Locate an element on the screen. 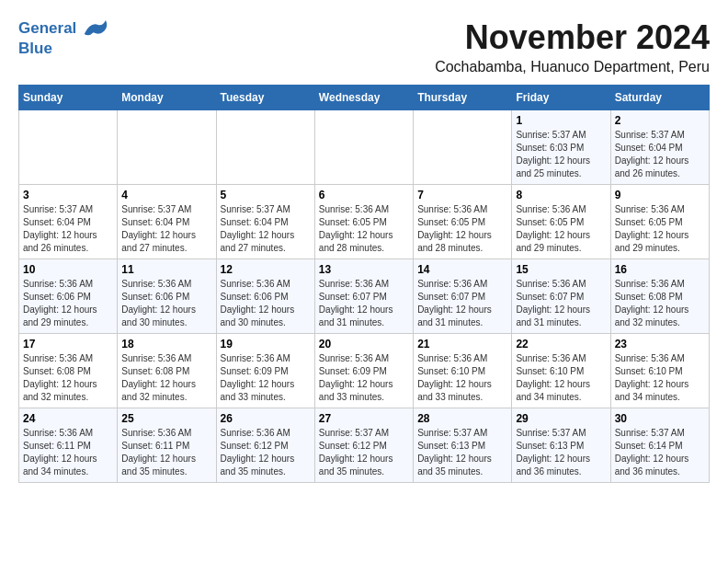 This screenshot has width=728, height=563. day-info: Sunrise: 5:37 AM Sunset: 6:03 PM Dayligh… is located at coordinates (561, 155).